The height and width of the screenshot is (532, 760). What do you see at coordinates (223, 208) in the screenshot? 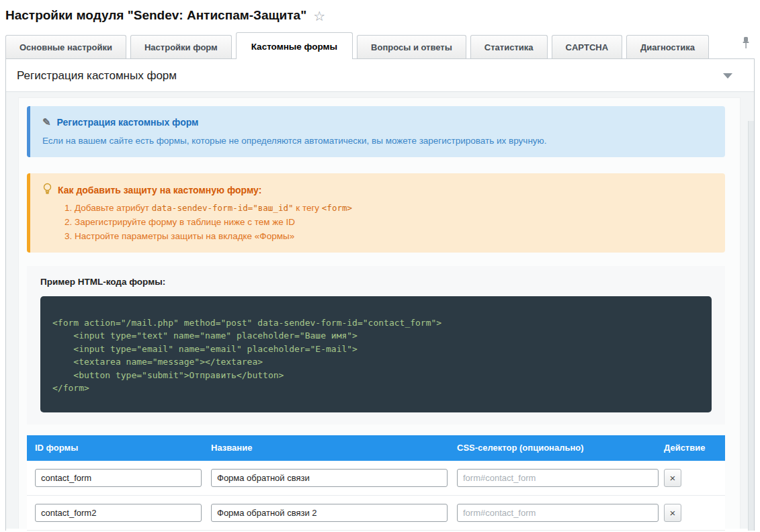
I see `attr-code-snippet: data-sendev-form-id="ваш_id"` at bounding box center [223, 208].